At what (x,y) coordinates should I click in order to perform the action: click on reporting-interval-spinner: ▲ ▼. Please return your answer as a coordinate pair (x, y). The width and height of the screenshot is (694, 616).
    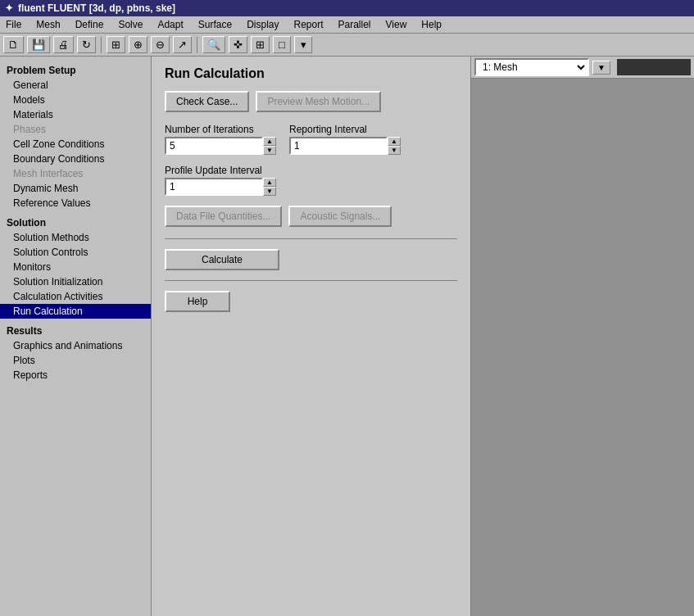
    Looking at the image, I should click on (345, 146).